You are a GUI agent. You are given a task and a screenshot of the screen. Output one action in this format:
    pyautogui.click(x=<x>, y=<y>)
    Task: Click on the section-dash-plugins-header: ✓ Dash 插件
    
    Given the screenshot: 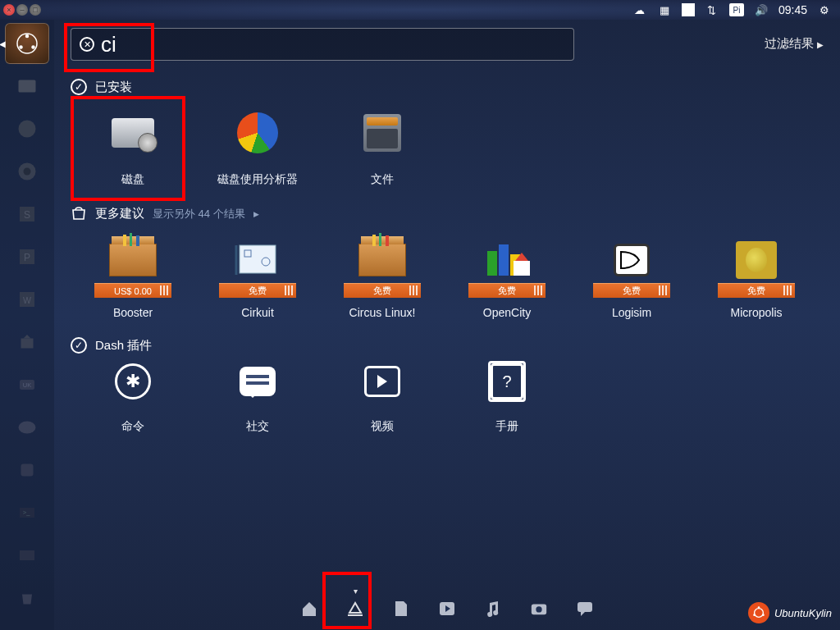 What is the action you would take?
    pyautogui.click(x=447, y=345)
    